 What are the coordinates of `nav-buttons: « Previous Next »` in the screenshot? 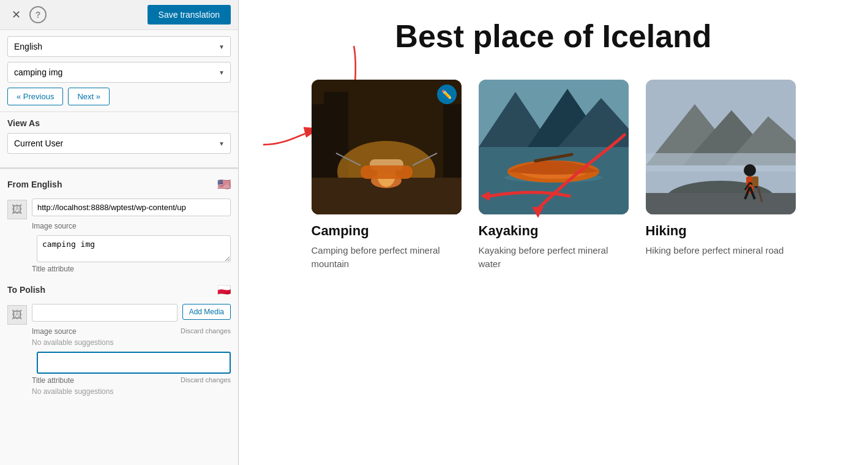 It's located at (119, 97).